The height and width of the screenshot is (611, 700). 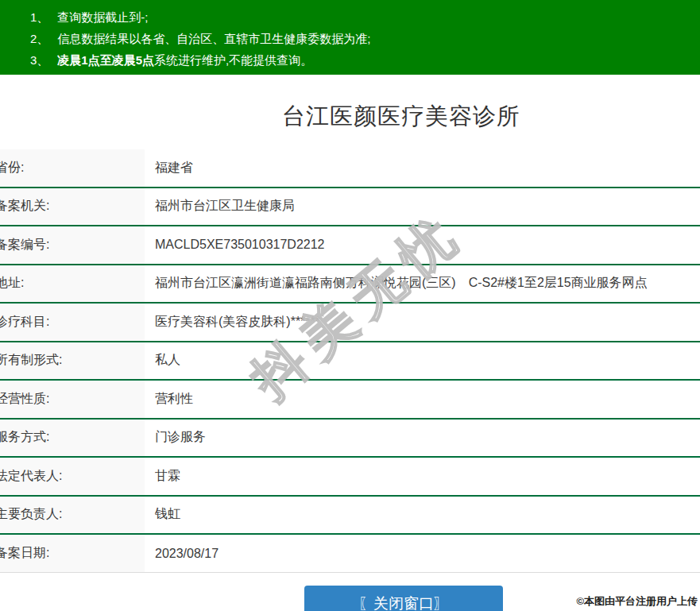 What do you see at coordinates (423, 439) in the screenshot?
I see `row-value: 门诊服务` at bounding box center [423, 439].